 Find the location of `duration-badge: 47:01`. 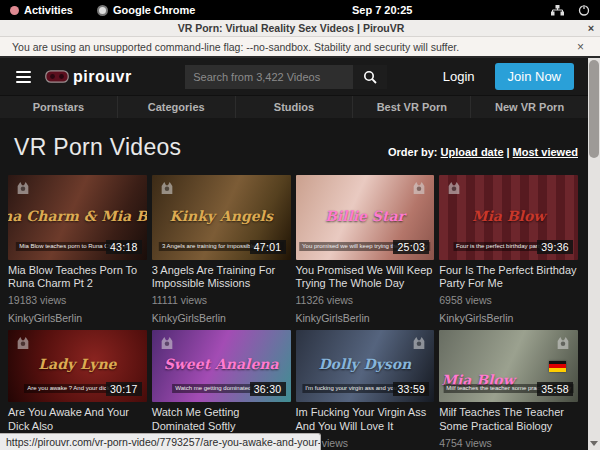

duration-badge: 47:01 is located at coordinates (268, 247).